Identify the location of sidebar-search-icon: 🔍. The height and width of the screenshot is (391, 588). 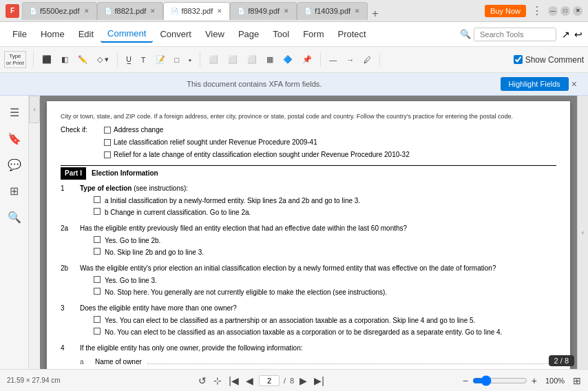
(14, 217).